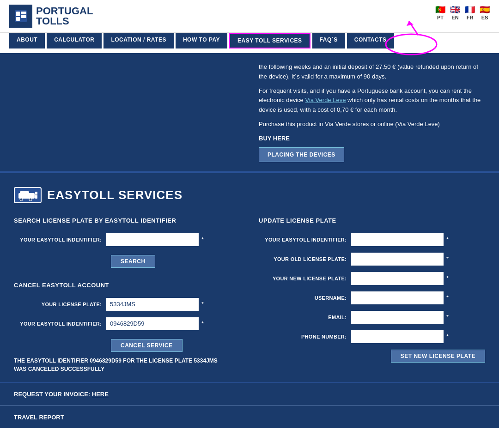 The height and width of the screenshot is (448, 499). I want to click on placing-devices-button: PLACING THE DEVICES, so click(301, 155).